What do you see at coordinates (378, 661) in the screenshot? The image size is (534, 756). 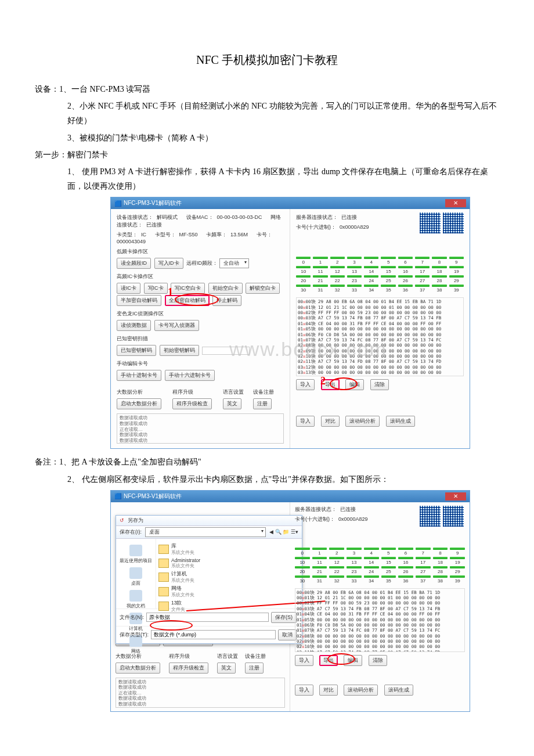 I see `clear-button-s2: 清除` at bounding box center [378, 661].